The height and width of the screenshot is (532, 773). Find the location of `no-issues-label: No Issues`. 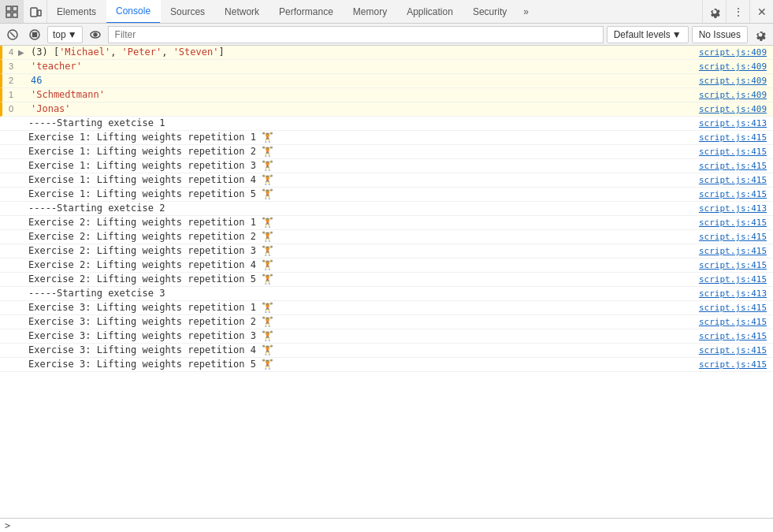

no-issues-label: No Issues is located at coordinates (720, 35).